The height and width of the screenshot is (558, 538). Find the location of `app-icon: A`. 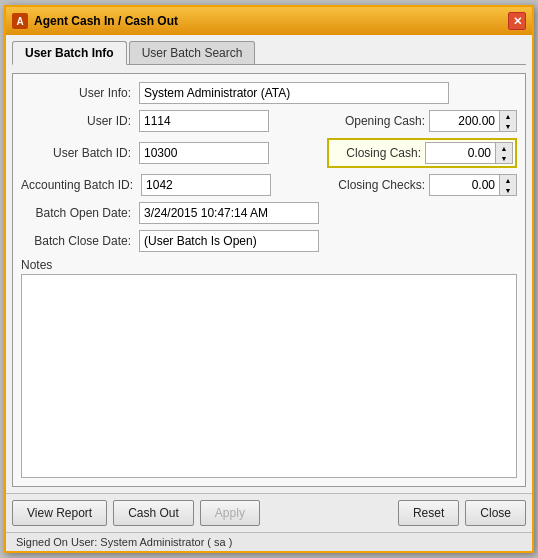

app-icon: A is located at coordinates (20, 21).